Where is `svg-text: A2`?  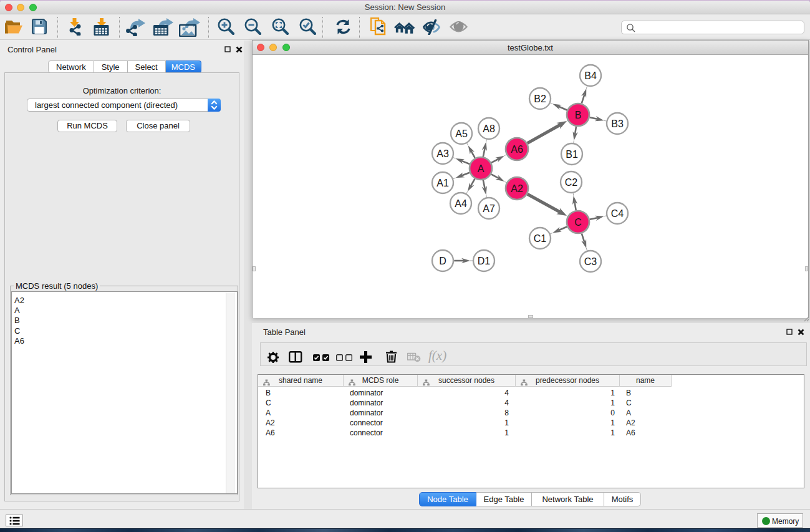
svg-text: A2 is located at coordinates (517, 188).